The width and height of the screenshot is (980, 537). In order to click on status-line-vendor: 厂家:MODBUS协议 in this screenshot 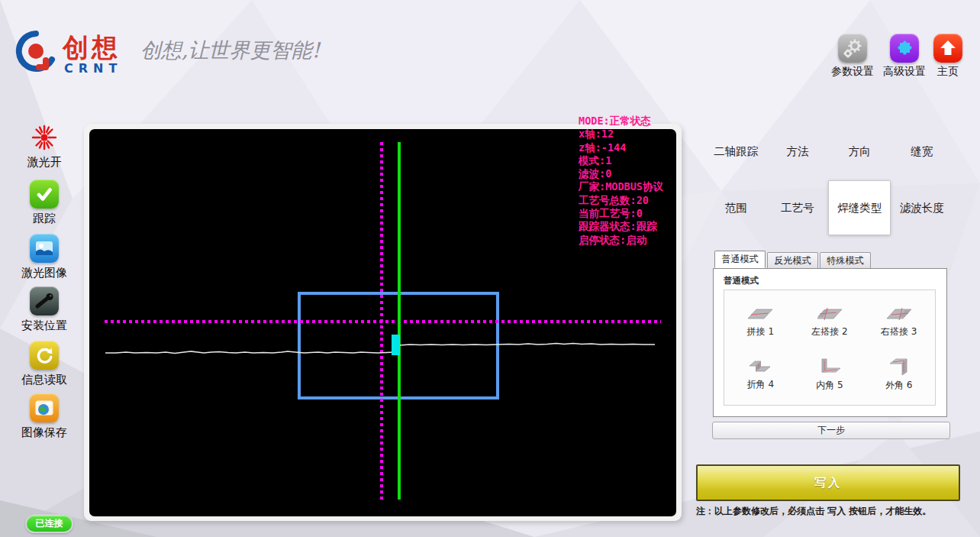, I will do `click(621, 186)`.